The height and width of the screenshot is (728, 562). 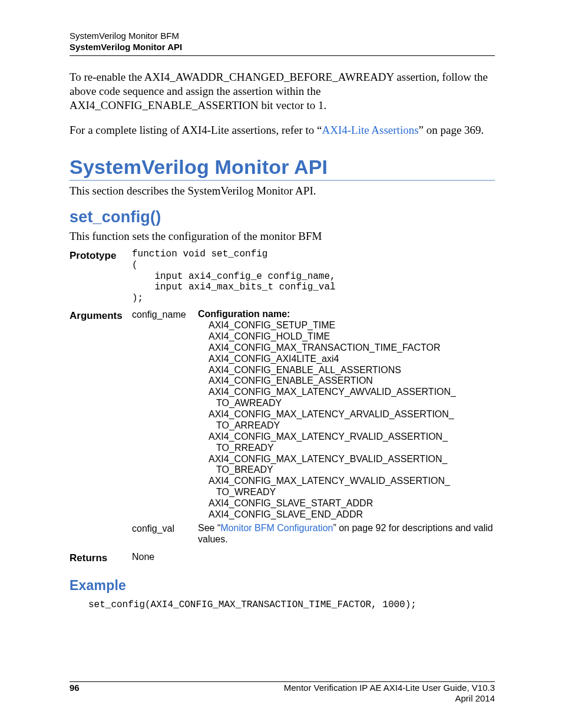 I want to click on section-desc: This section describes the SystemVerilog…, so click(x=282, y=191).